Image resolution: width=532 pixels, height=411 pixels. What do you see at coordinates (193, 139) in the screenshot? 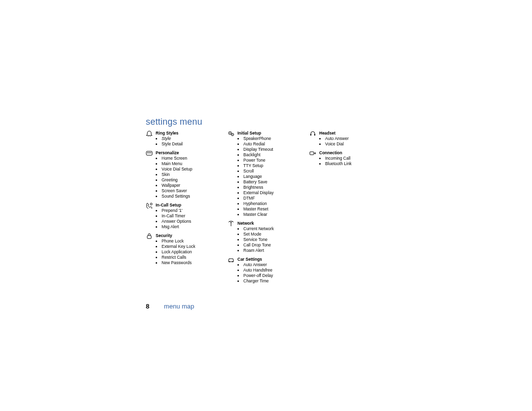
I see `menu-item: Style` at bounding box center [193, 139].